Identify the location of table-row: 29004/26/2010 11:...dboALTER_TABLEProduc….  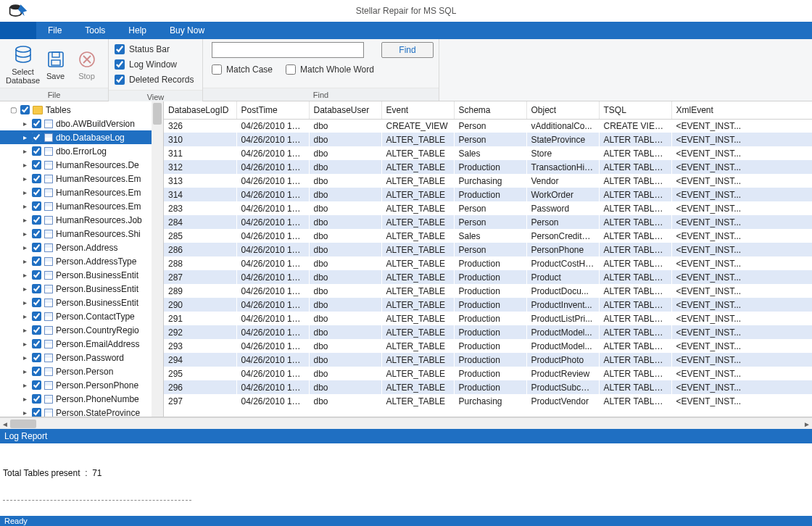
(488, 304).